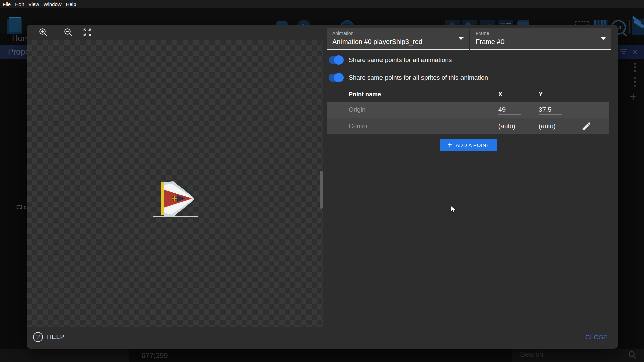  I want to click on project-manager-icon, so click(14, 27).